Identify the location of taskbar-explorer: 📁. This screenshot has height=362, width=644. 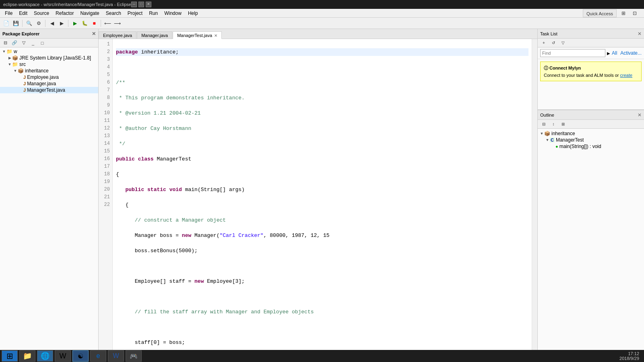
(27, 356).